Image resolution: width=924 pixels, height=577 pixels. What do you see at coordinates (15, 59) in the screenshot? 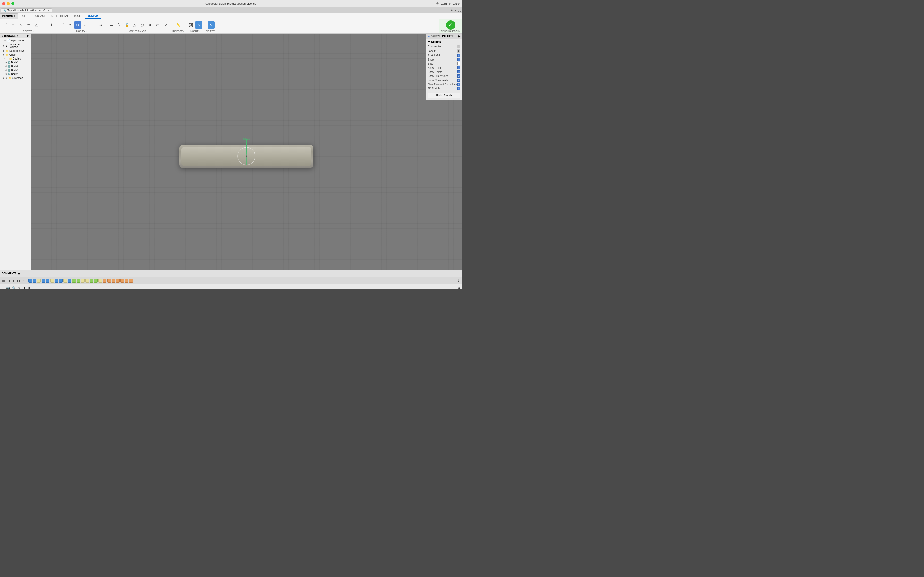
I see `browser-item-bodies: ▼ 👁 📁 Bodies` at bounding box center [15, 59].